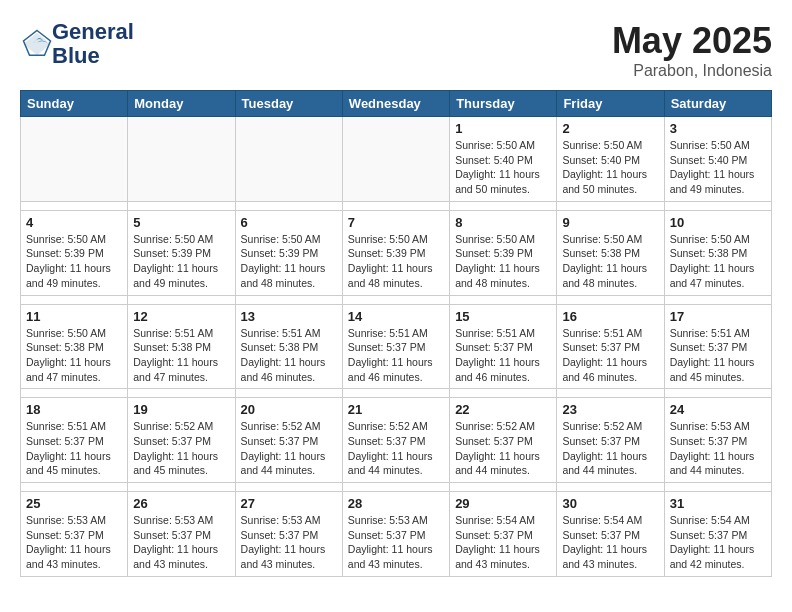  Describe the element at coordinates (503, 504) in the screenshot. I see `day-number: 29` at that location.